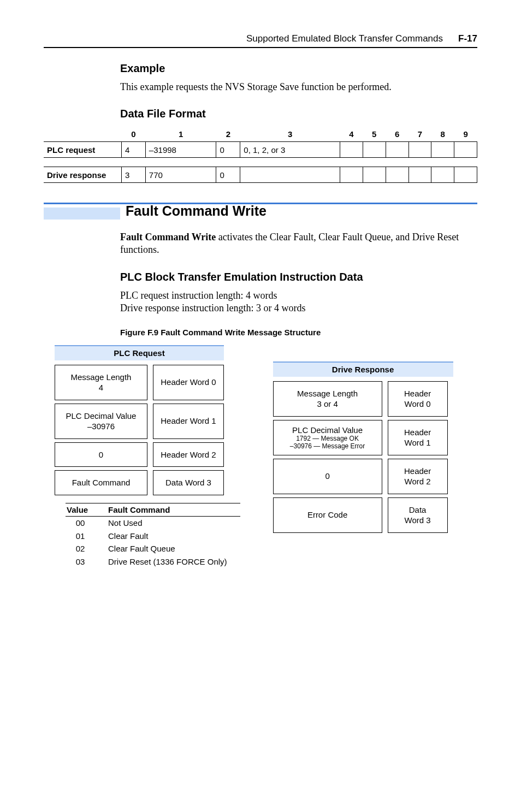  What do you see at coordinates (466, 134) in the screenshot?
I see `col-hdr: 9` at bounding box center [466, 134].